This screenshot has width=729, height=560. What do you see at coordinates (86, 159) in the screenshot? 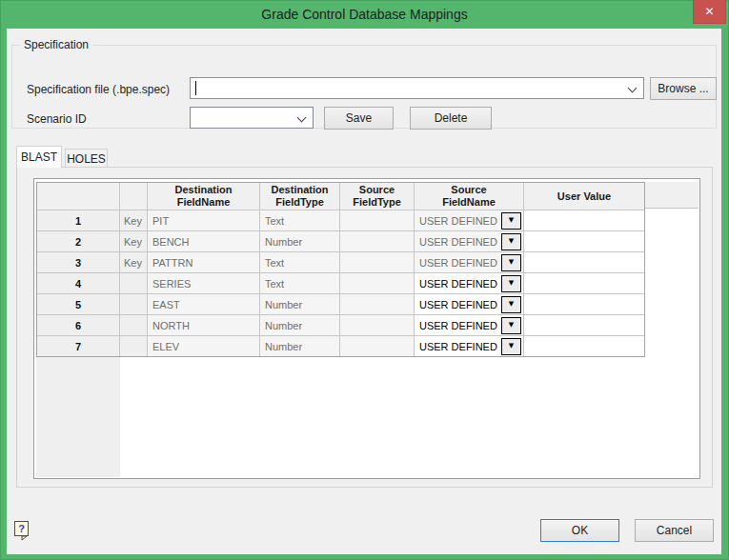
I see `tab-holes-label: HOLES` at bounding box center [86, 159].